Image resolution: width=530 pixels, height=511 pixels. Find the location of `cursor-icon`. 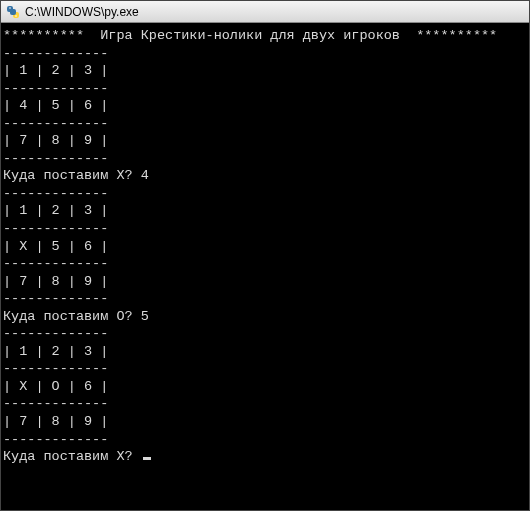

cursor-icon is located at coordinates (147, 458).